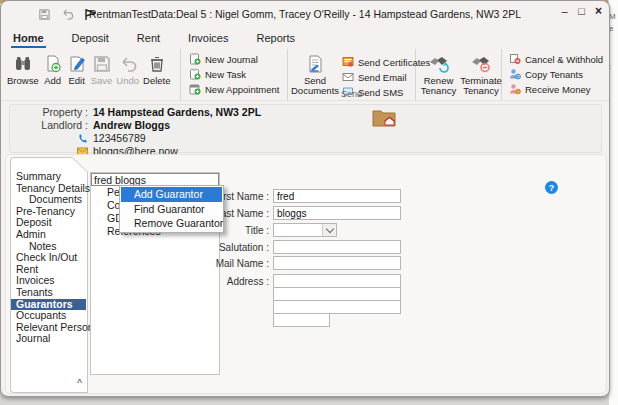 The image size is (618, 405). Describe the element at coordinates (49, 112) in the screenshot. I see `property-label: Property :` at that location.